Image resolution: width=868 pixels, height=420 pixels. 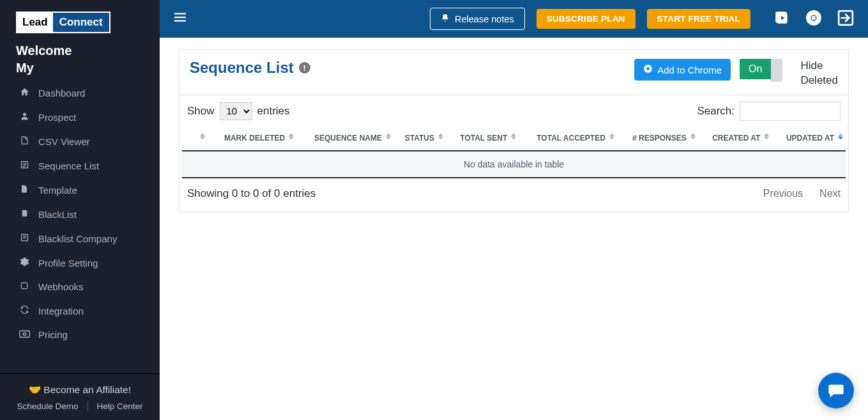 What do you see at coordinates (80, 214) in the screenshot?
I see `sidebar-item-blacklist: BlackList` at bounding box center [80, 214].